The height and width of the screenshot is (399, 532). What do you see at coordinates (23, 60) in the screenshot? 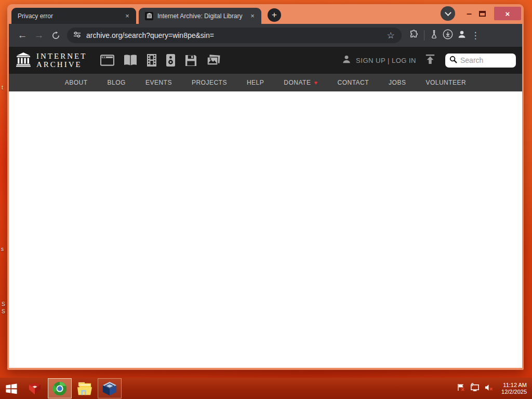
I see `internet-archive-logo-icon` at bounding box center [23, 60].